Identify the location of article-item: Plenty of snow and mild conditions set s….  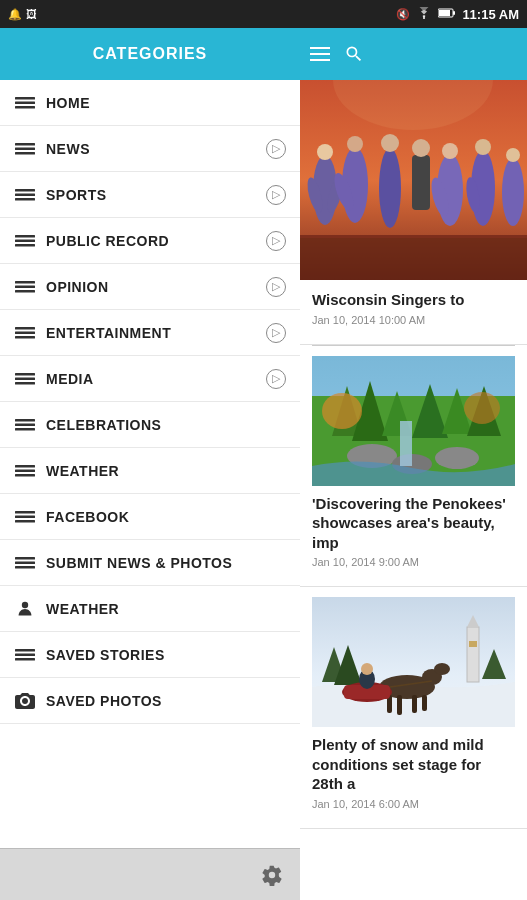
(414, 708).